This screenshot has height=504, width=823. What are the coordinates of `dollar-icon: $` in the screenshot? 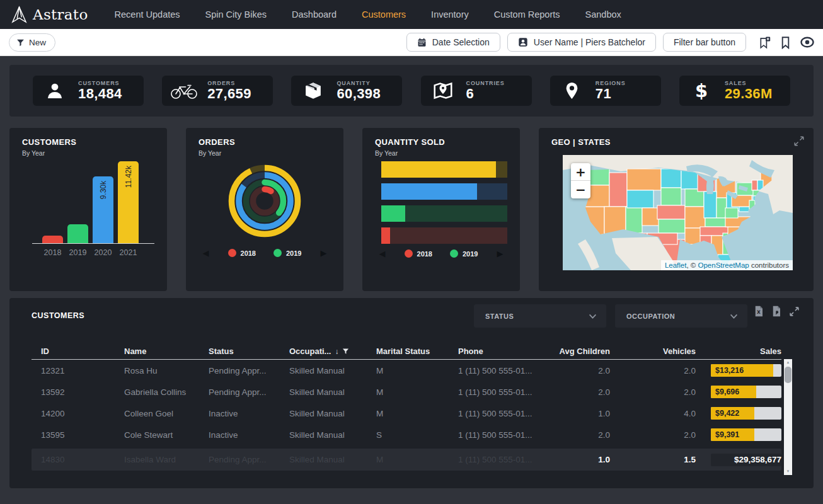 It's located at (701, 91).